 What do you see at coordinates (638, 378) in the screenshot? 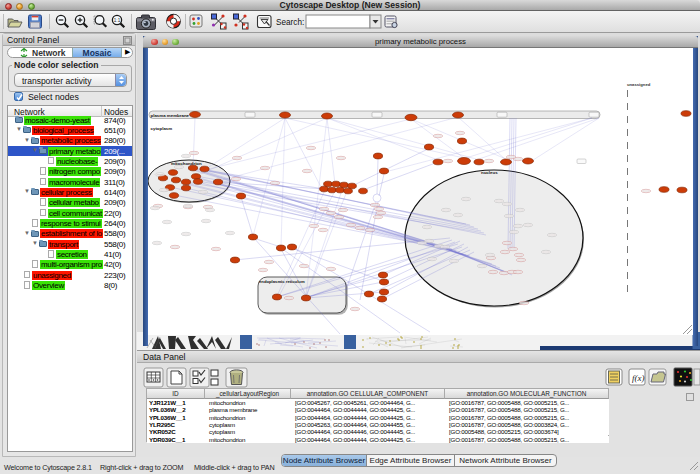
I see `svg-text: f(x)` at bounding box center [638, 378].